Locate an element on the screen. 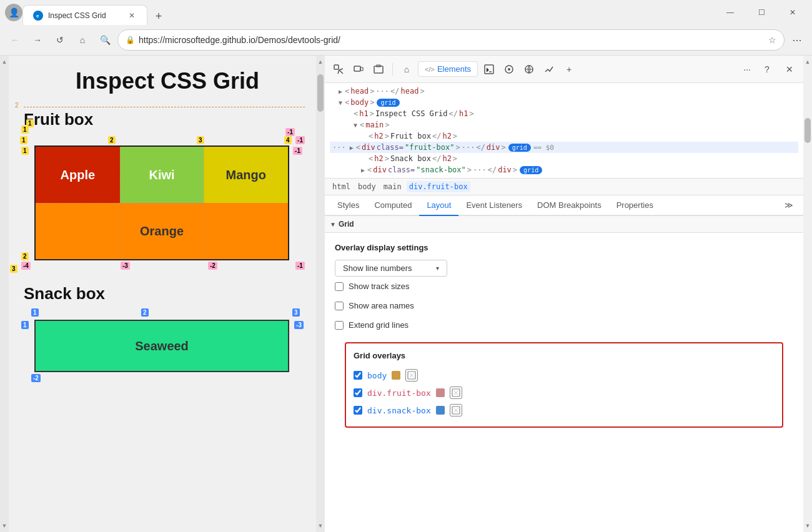 The image size is (812, 532). tab-title: Inspect CSS Grid is located at coordinates (85, 16).